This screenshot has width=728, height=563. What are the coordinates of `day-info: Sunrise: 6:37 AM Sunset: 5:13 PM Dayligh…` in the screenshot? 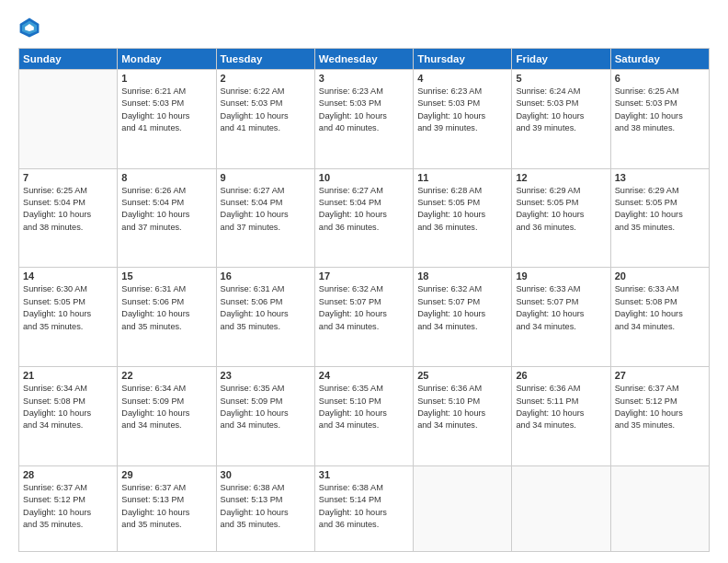 It's located at (166, 506).